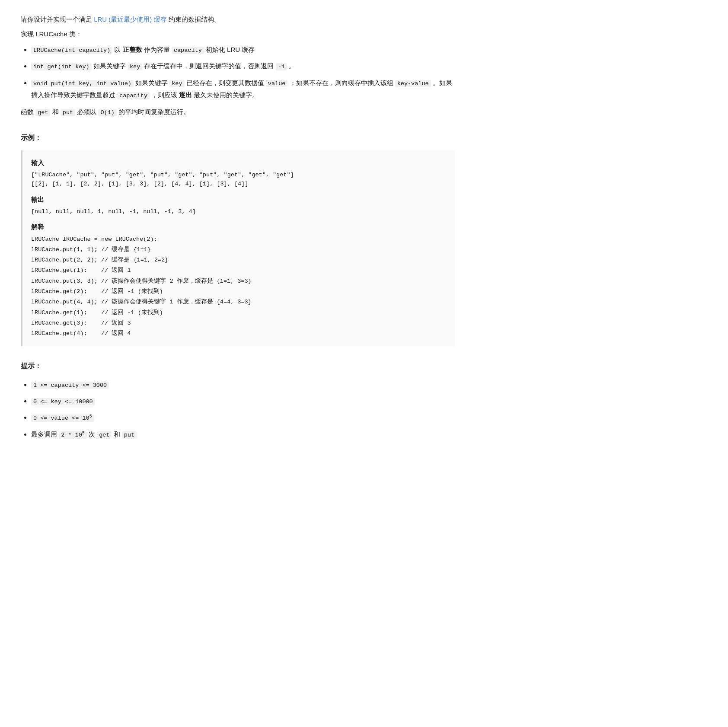  I want to click on output-label: 输出, so click(239, 200).